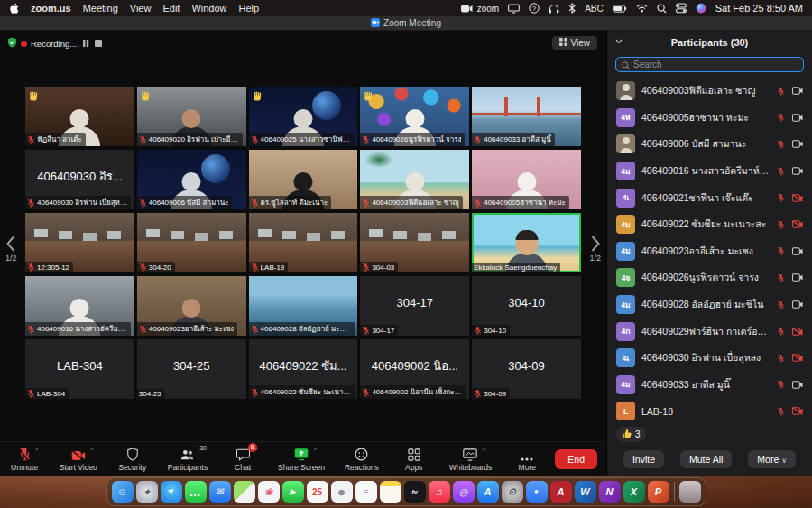 The height and width of the screenshot is (508, 812). I want to click on dock-launchpad-icon: ✦, so click(147, 492).